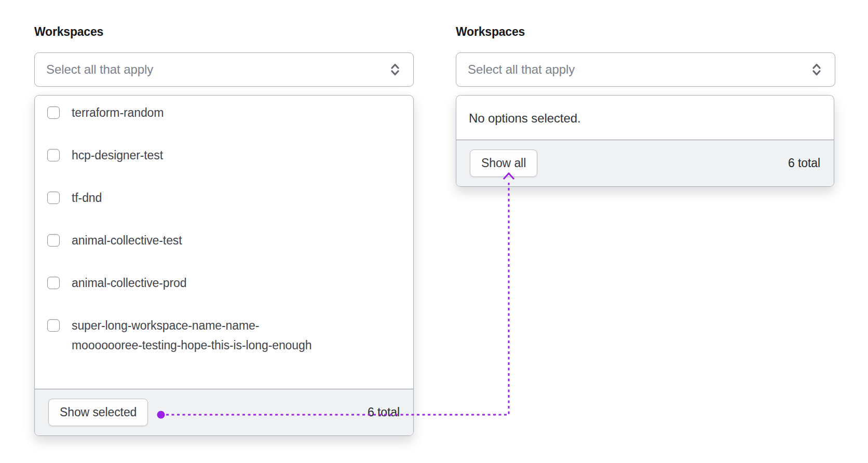  Describe the element at coordinates (87, 198) in the screenshot. I see `option-label: tf-dnd` at that location.